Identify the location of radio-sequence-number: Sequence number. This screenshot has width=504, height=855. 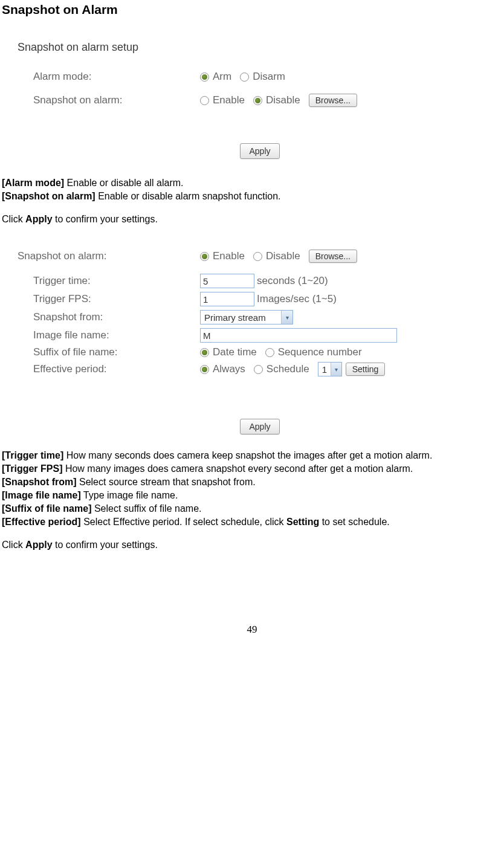
(314, 352).